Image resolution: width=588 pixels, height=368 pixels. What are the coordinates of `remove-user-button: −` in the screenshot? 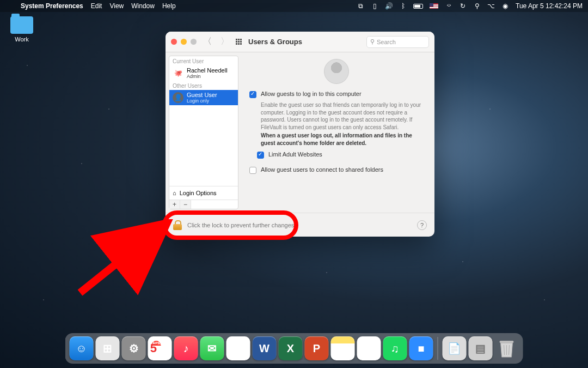 It's located at (186, 204).